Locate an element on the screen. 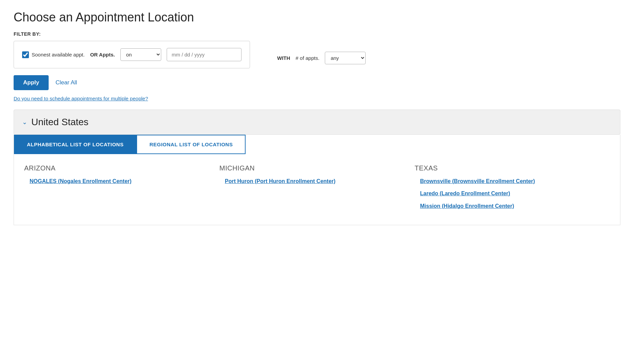 This screenshot has height=364, width=634. clear-all-button: Clear All is located at coordinates (66, 83).